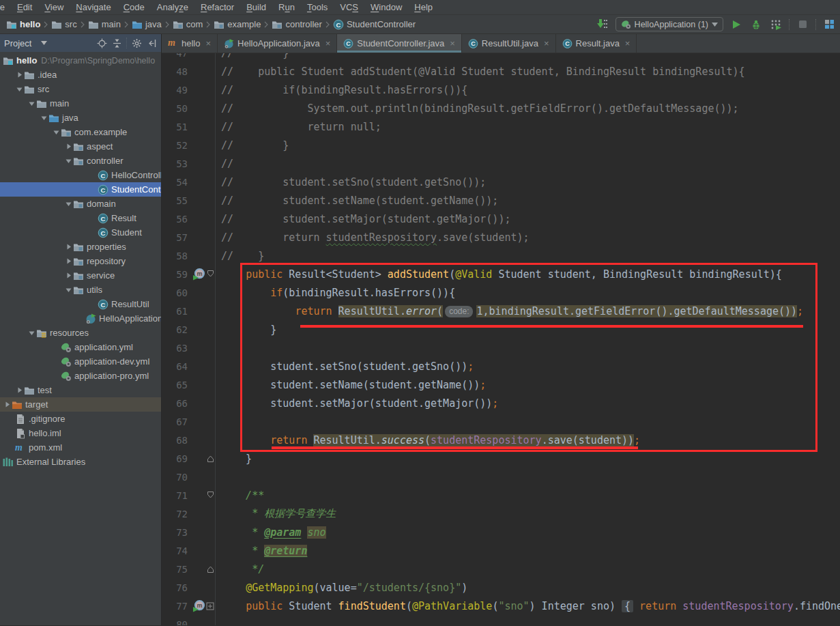  I want to click on menu-code: Code, so click(134, 7).